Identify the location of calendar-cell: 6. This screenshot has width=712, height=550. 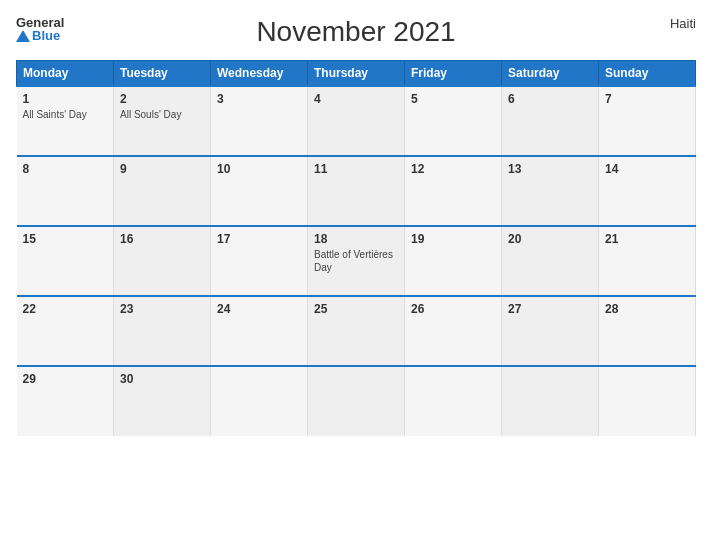
(550, 121).